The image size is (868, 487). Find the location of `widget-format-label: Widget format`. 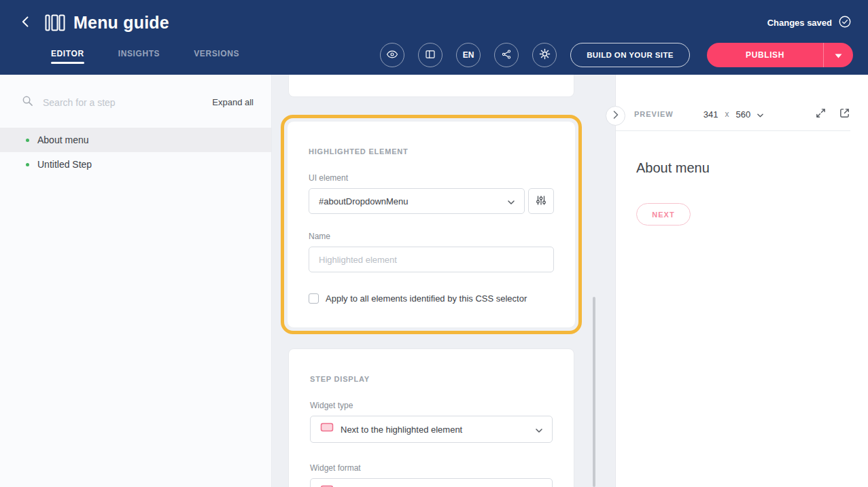

widget-format-label: Widget format is located at coordinates (431, 468).